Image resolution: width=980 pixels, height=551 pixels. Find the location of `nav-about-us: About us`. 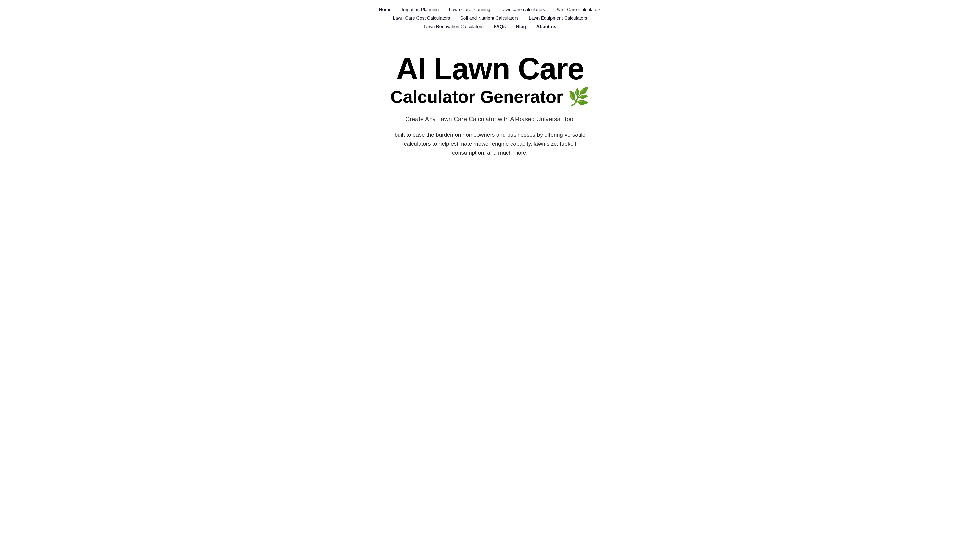

nav-about-us: About us is located at coordinates (546, 27).